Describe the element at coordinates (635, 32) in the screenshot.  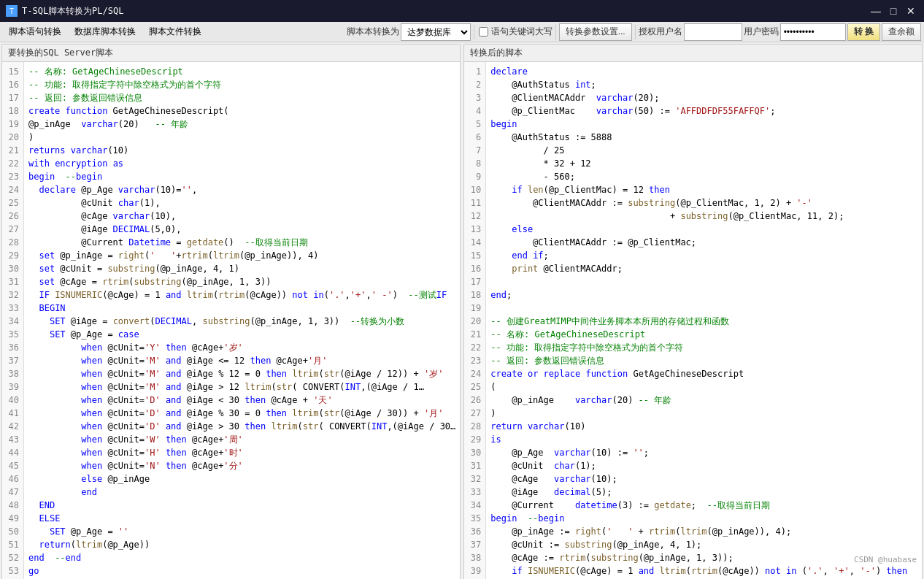
I see `divider3` at that location.